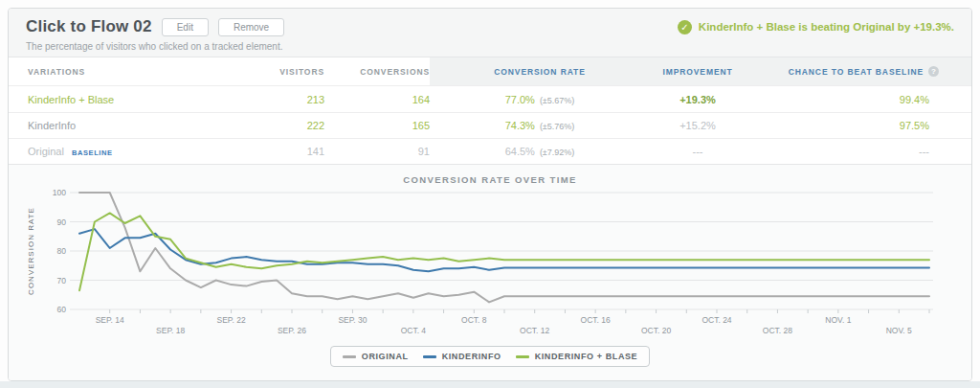 The width and height of the screenshot is (980, 388). What do you see at coordinates (296, 71) in the screenshot?
I see `column-header-visitors: VISITORS` at bounding box center [296, 71].